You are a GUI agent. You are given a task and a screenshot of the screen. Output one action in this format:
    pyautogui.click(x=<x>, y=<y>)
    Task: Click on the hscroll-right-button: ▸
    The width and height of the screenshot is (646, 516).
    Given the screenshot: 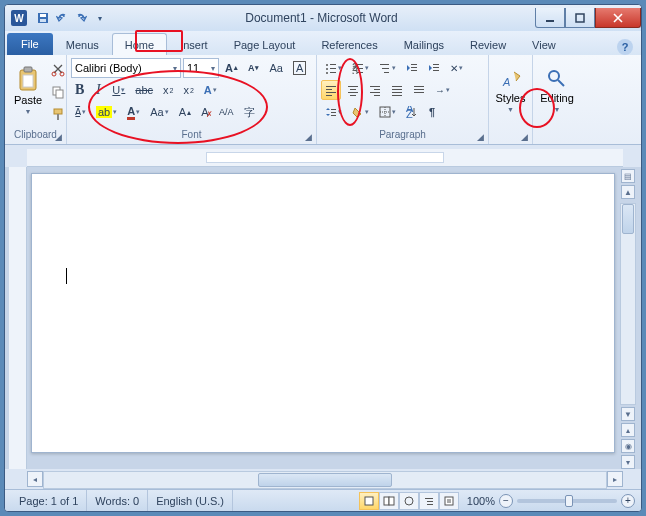 What is the action you would take?
    pyautogui.click(x=615, y=479)
    